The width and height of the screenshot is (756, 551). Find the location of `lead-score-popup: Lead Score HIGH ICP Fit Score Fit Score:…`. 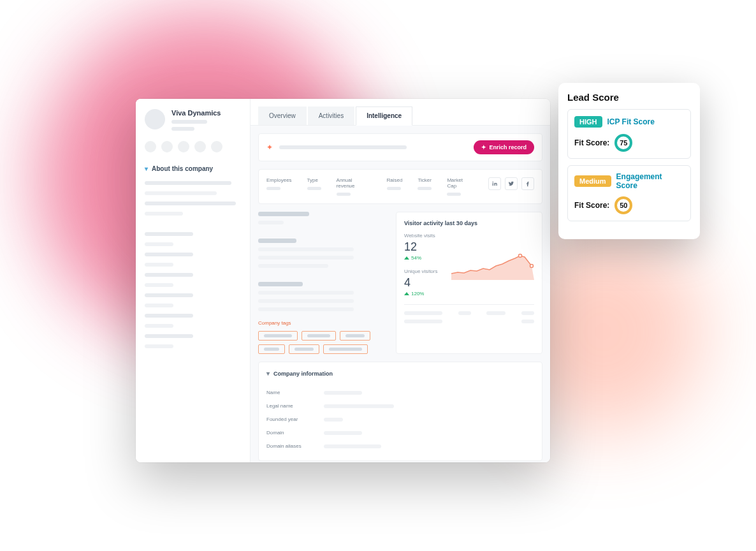

lead-score-popup: Lead Score HIGH ICP Fit Score Fit Score:… is located at coordinates (629, 161).